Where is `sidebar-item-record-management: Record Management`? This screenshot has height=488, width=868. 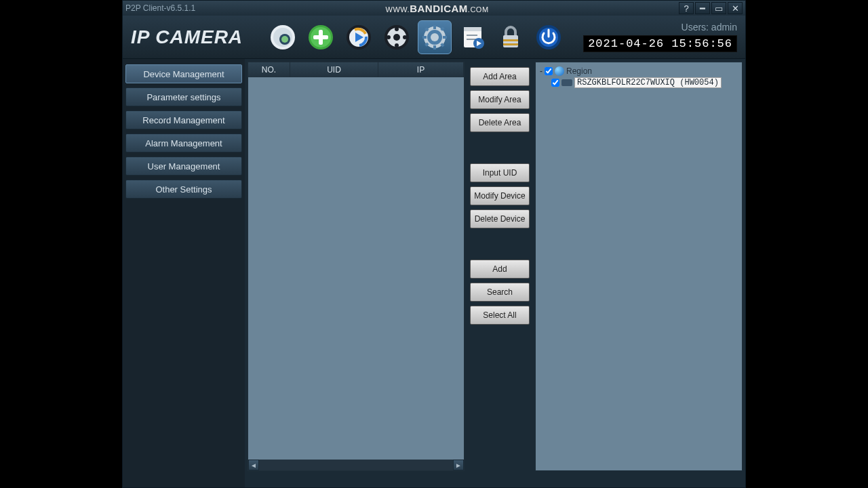 sidebar-item-record-management: Record Management is located at coordinates (184, 120).